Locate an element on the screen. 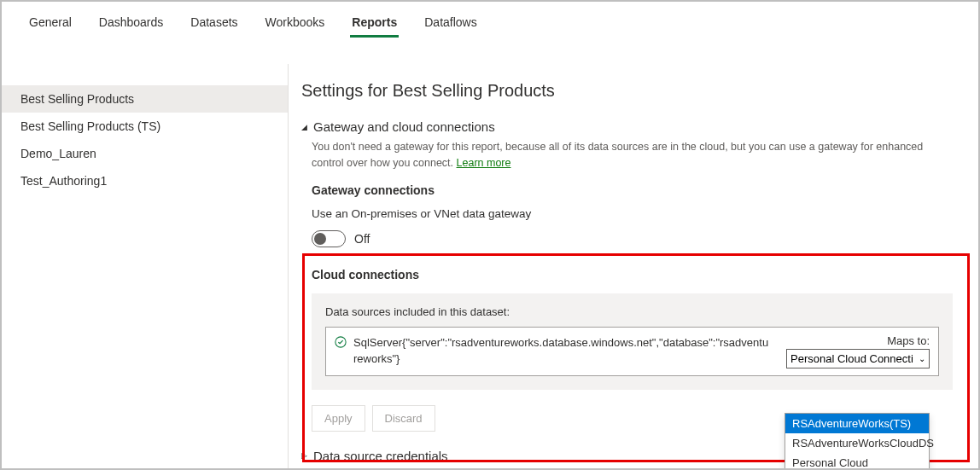 The height and width of the screenshot is (470, 980). datasources-label: Data sources included in this dataset: is located at coordinates (632, 312).